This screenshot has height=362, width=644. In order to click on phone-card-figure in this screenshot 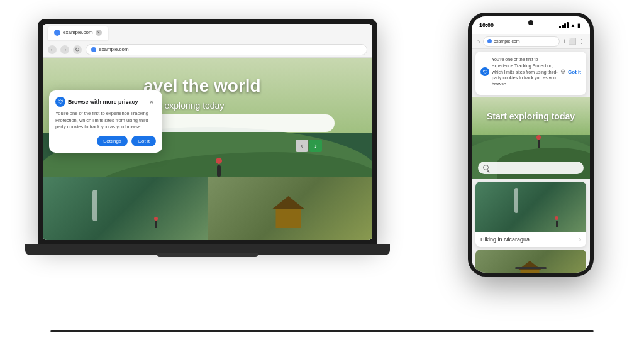, I will do `click(557, 221)`.